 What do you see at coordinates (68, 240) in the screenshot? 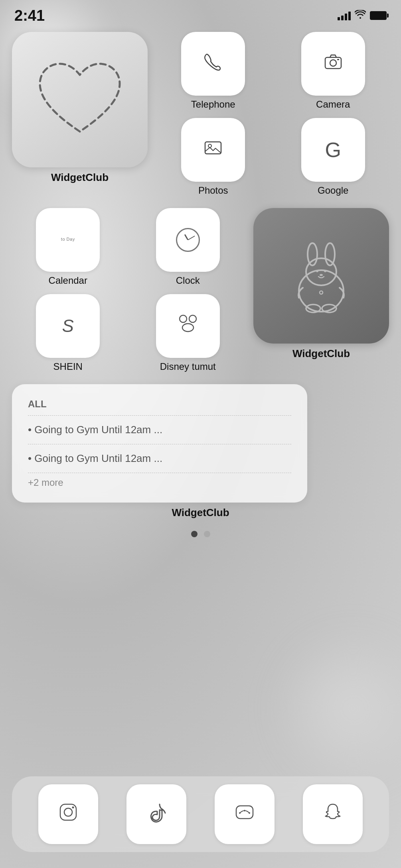
I see `calendar-icon: to Day` at bounding box center [68, 240].